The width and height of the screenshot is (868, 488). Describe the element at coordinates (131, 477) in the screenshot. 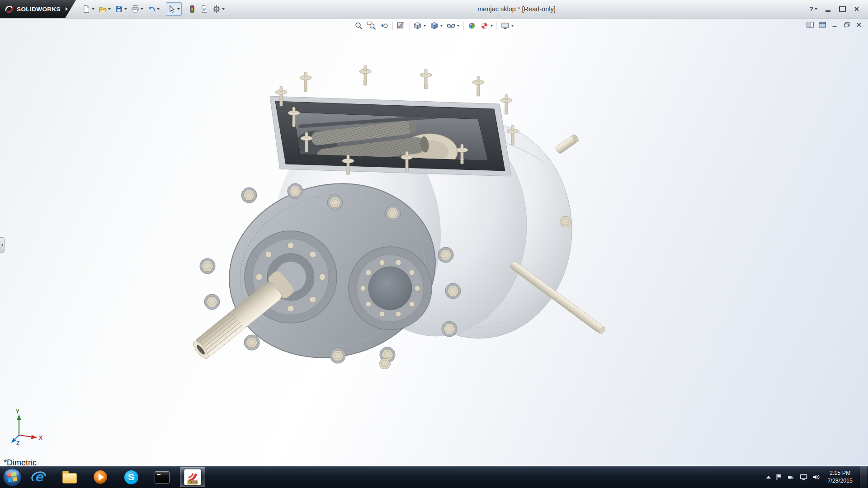

I see `taskbar-skype: S` at that location.